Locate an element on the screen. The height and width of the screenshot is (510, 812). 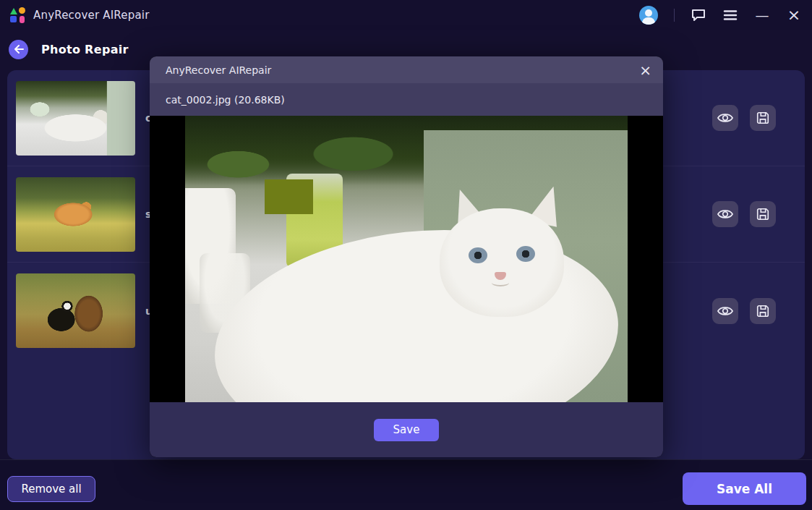
modal-title: AnyRecover AIRepair is located at coordinates (218, 70).